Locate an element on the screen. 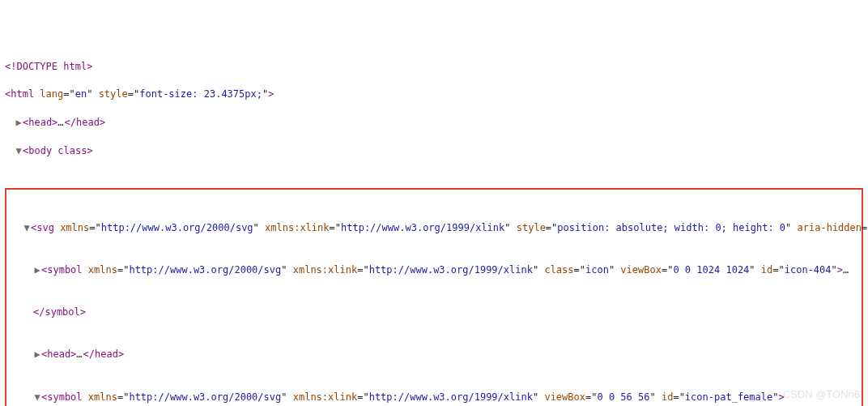  symbol-404: ▶<symbol xmlns="http://www.w3.org/2000/s… is located at coordinates (434, 271).